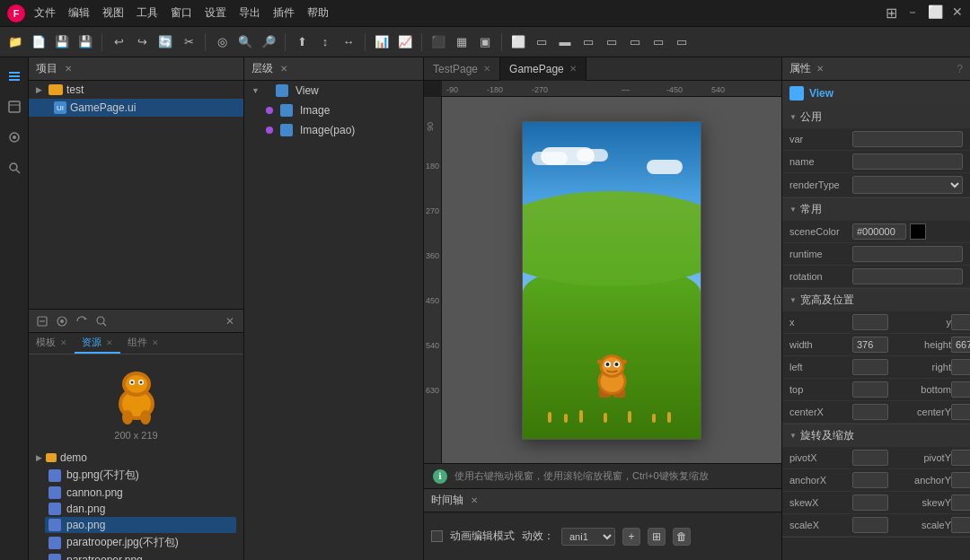 This screenshot has width=970, height=560. I want to click on asset-close-button: ✕, so click(230, 321).